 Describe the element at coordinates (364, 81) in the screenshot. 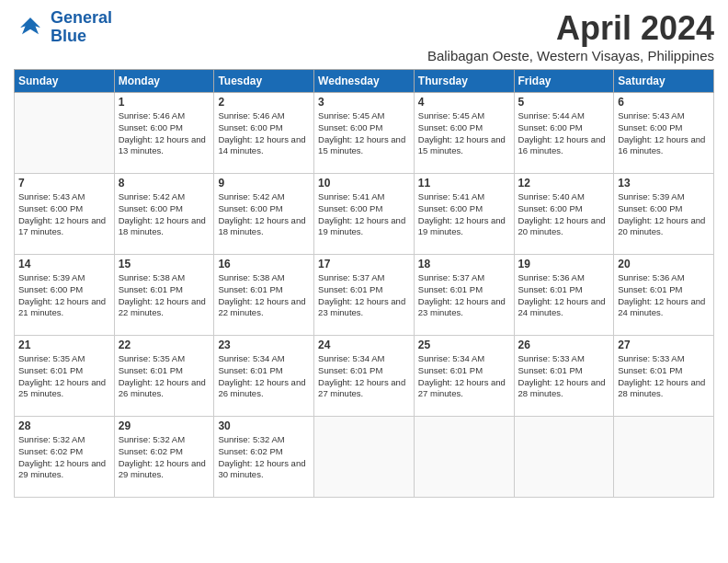

I see `calendar-day-header: Wednesday` at that location.